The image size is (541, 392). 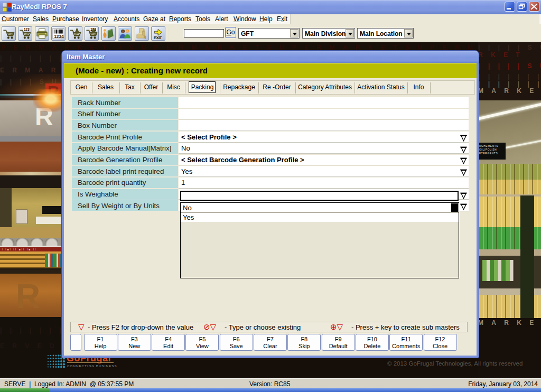 I want to click on svg-text: EXIT, so click(x=158, y=37).